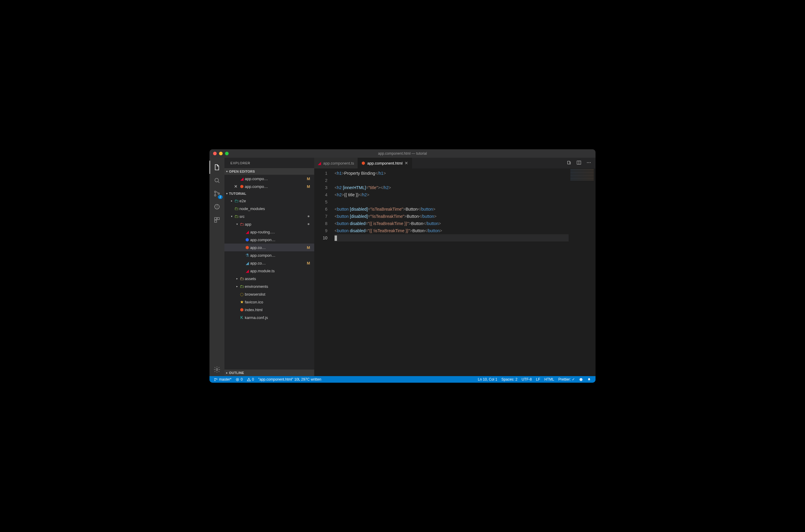 Image resolution: width=805 pixels, height=532 pixels. What do you see at coordinates (339, 163) in the screenshot?
I see `tab-label: app.component.ts` at bounding box center [339, 163].